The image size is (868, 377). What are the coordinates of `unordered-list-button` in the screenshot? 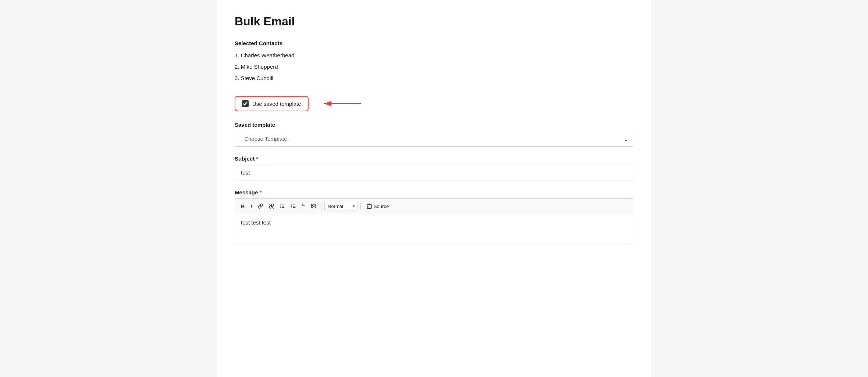 It's located at (282, 207).